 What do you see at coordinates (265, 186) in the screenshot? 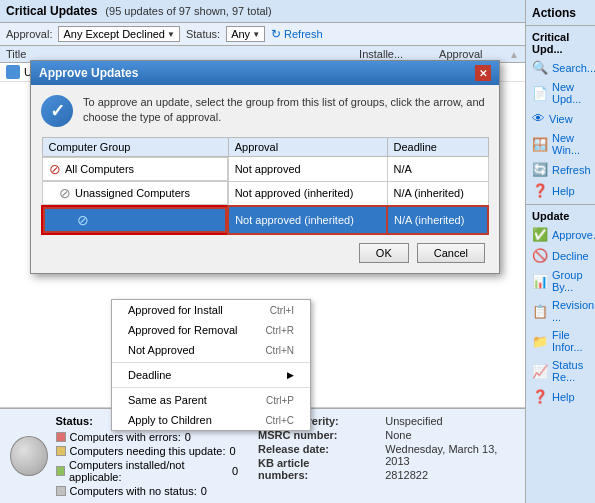
I see `modal-table: Computer Group Approval Deadline ⊘ All C…` at bounding box center [265, 186].